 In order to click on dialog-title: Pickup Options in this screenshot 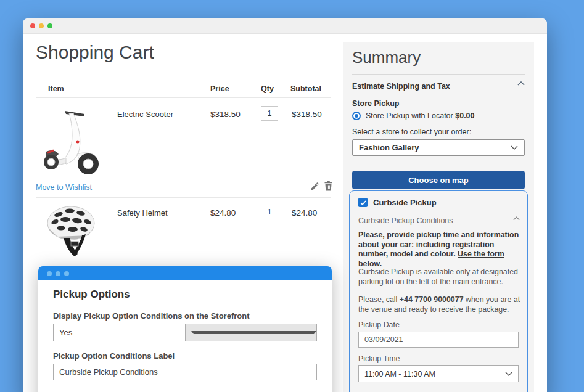, I will do `click(91, 295)`.